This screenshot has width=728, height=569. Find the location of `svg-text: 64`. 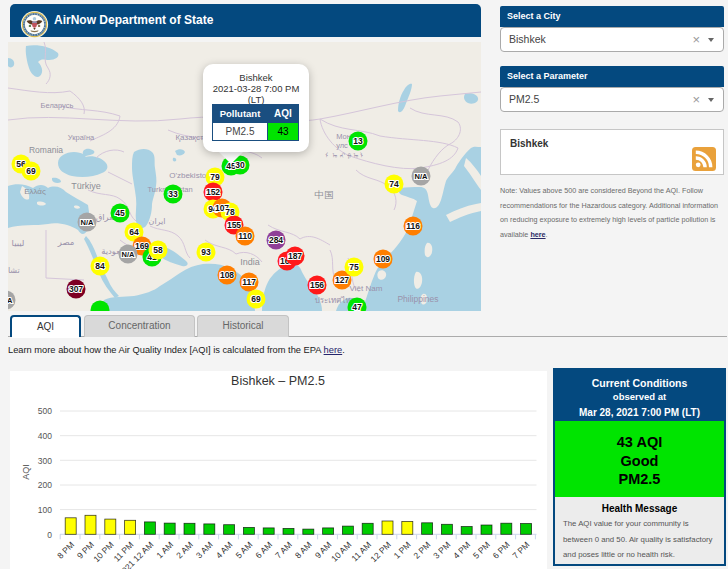

svg-text: 64 is located at coordinates (134, 232).